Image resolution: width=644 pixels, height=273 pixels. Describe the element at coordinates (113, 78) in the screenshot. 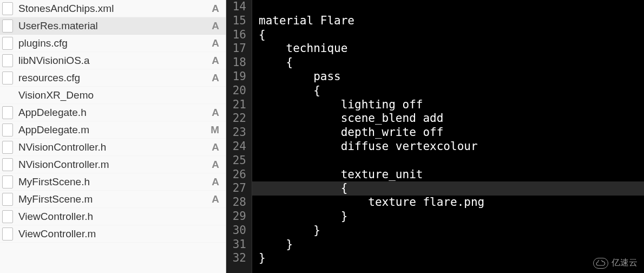

I see `file-row: resources.cfgA` at that location.